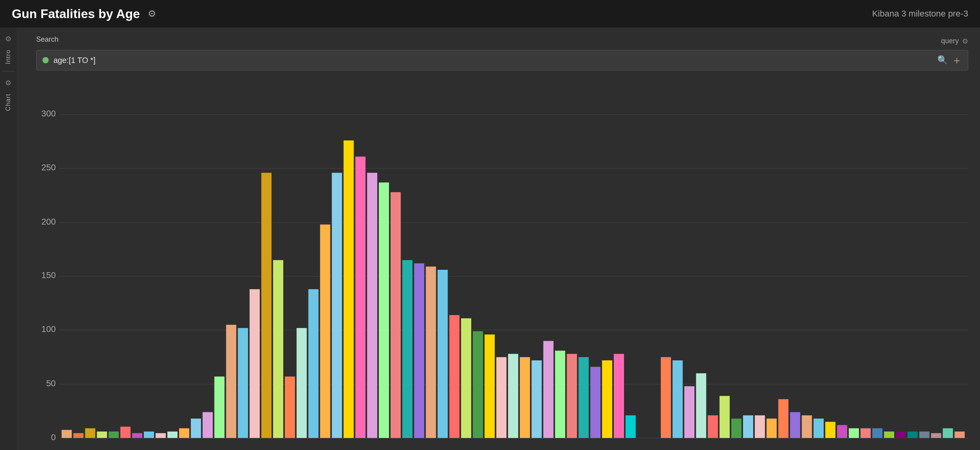  Describe the element at coordinates (46, 60) in the screenshot. I see `search-status-dot` at that location.